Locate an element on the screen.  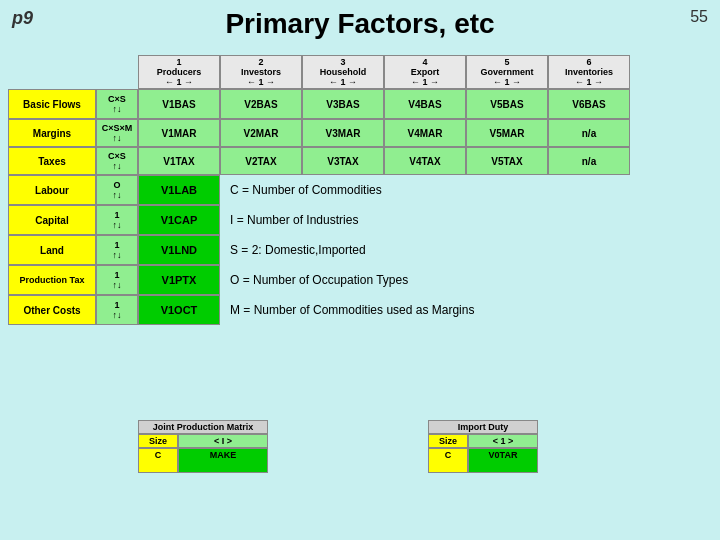
import-duty-size-row: Size < 1 > is located at coordinates (483, 441).